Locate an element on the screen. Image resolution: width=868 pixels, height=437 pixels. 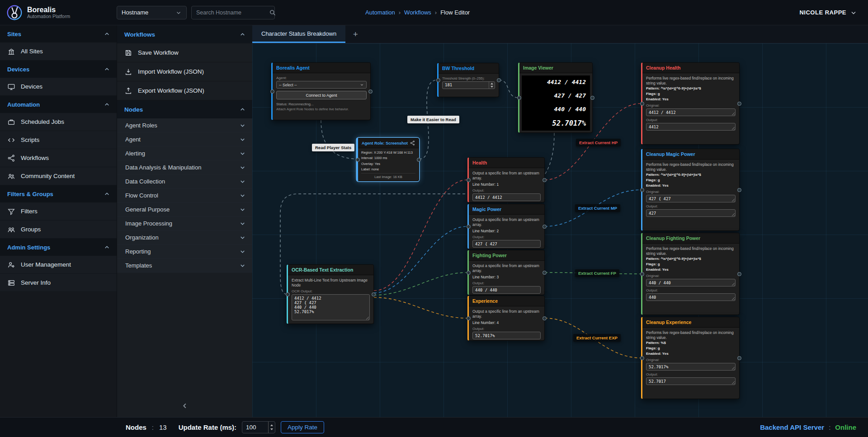
output-textarea: 4412 is located at coordinates (691, 127).